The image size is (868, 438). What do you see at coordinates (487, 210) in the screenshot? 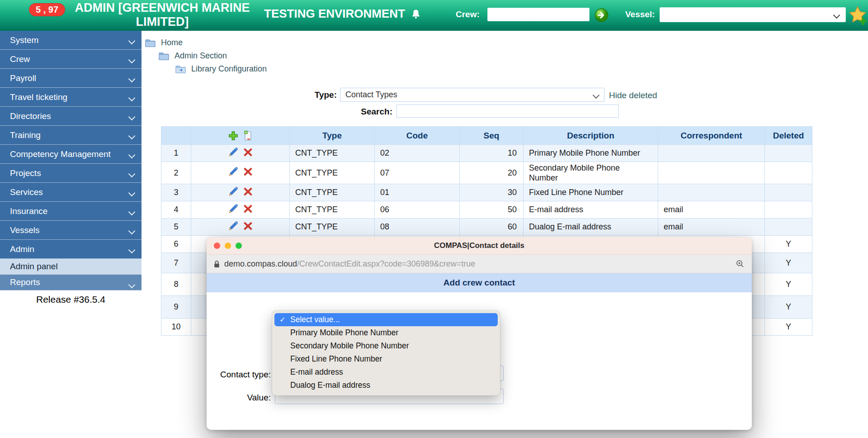
I see `table-row: 4 CNT_TYPE 06 50 E-mail address email` at bounding box center [487, 210].